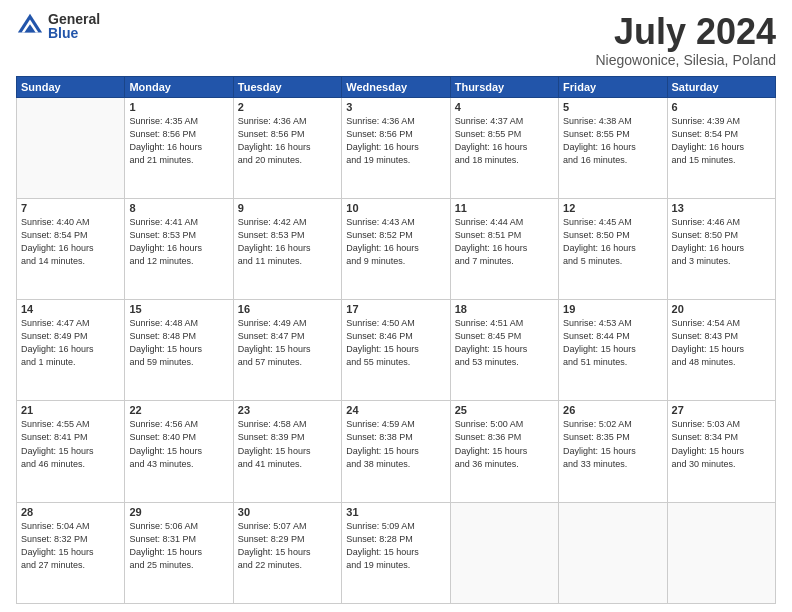 This screenshot has height=612, width=792. Describe the element at coordinates (613, 248) in the screenshot. I see `calendar-cell: 12Sunrise: 4:45 AM Sunset: 8:50 PM Dayli…` at that location.